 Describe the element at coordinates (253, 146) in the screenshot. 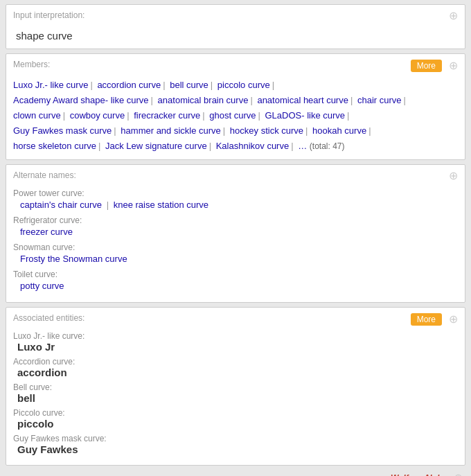

I see `member-link: Kalashnikov curve` at that location.